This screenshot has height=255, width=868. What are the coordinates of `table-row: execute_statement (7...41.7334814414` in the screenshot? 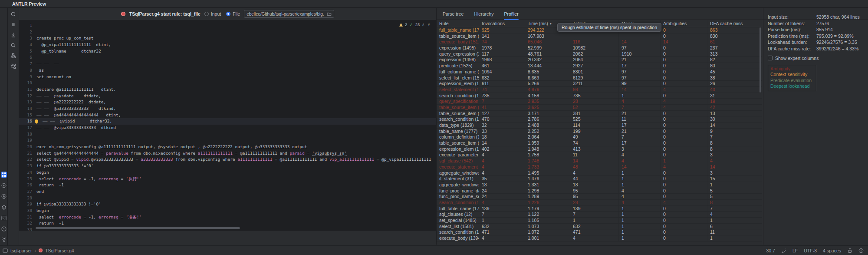 It's located at (599, 167).